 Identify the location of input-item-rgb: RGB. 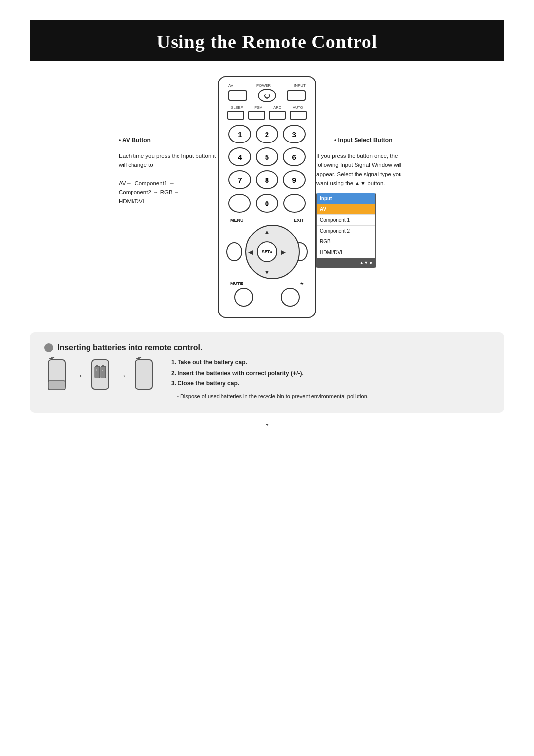
(346, 242).